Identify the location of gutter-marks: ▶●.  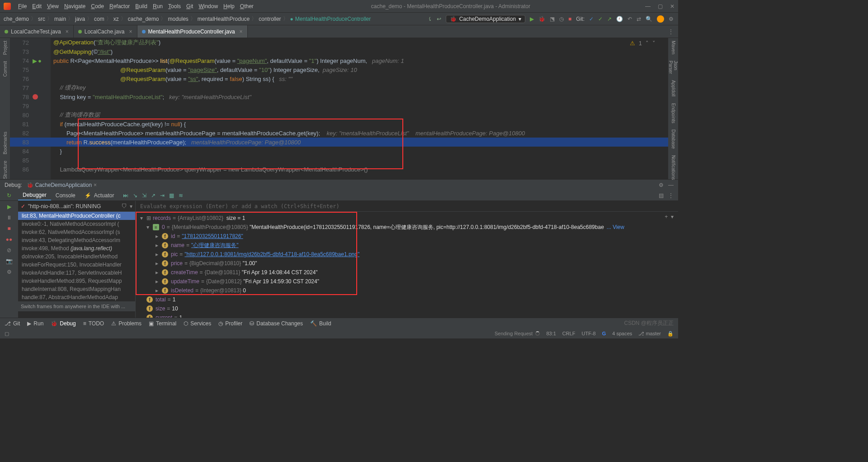
(42, 61).